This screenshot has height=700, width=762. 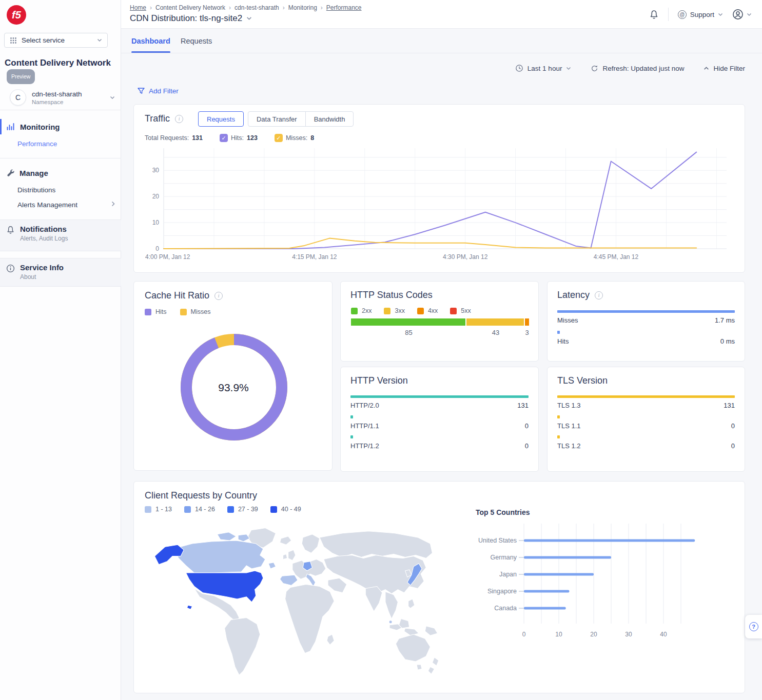 What do you see at coordinates (246, 8) in the screenshot?
I see `breadcrumb: Home Content Delivery Network cdn-test-s…` at bounding box center [246, 8].